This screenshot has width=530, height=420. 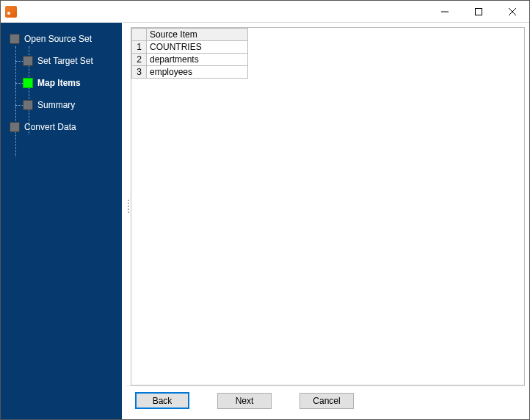 What do you see at coordinates (11, 12) in the screenshot?
I see `app-icon` at bounding box center [11, 12].